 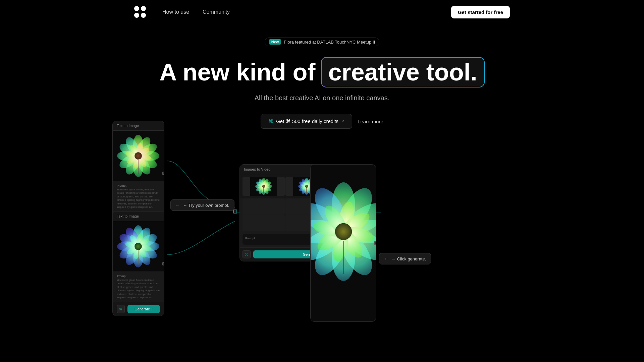 I want to click on prompt-label-2: Prompt, so click(x=138, y=276).